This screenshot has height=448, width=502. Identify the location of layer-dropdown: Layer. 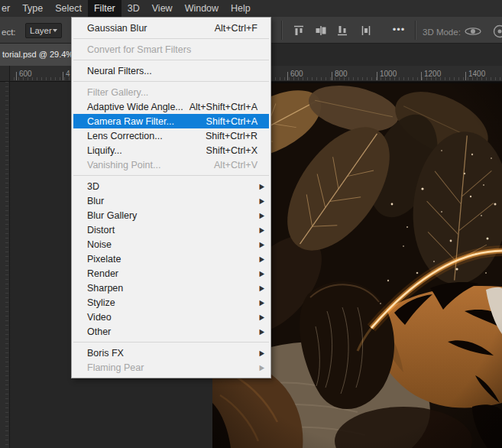
(44, 31).